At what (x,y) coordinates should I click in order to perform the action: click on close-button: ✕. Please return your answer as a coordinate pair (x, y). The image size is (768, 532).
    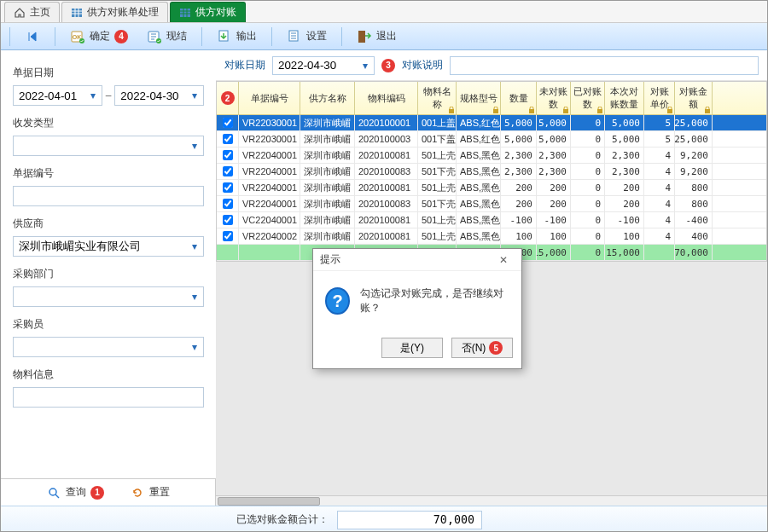
    Looking at the image, I should click on (503, 260).